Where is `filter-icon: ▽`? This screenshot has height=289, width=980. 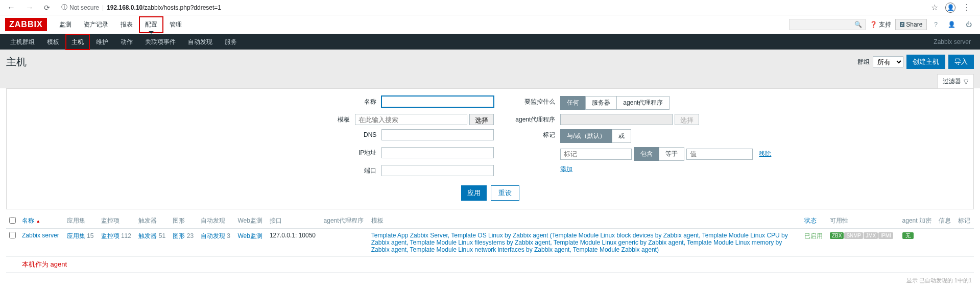
filter-icon: ▽ is located at coordinates (966, 82).